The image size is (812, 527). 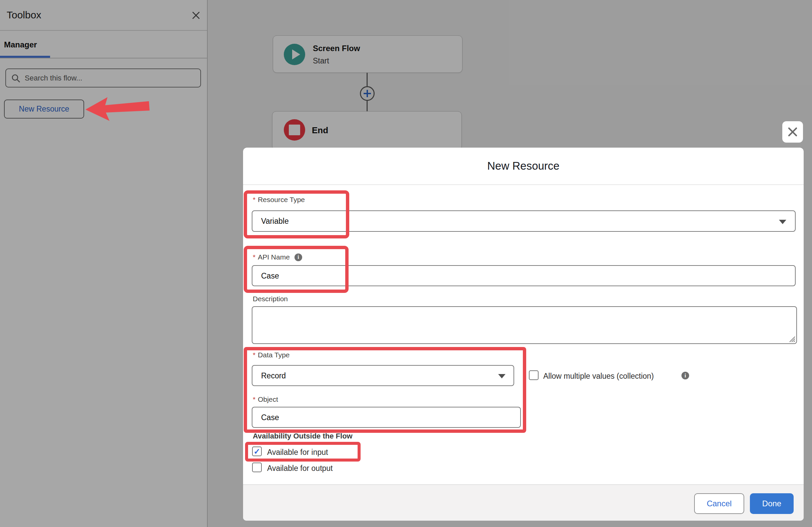 What do you see at coordinates (523, 502) in the screenshot?
I see `modal-footer: Cancel Done` at bounding box center [523, 502].